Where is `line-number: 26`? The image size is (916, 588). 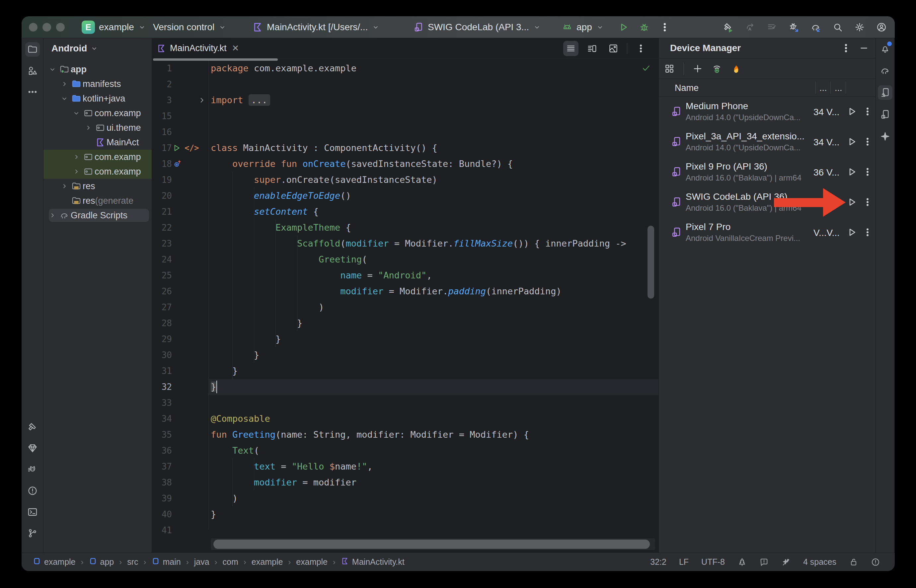
line-number: 26 is located at coordinates (162, 291).